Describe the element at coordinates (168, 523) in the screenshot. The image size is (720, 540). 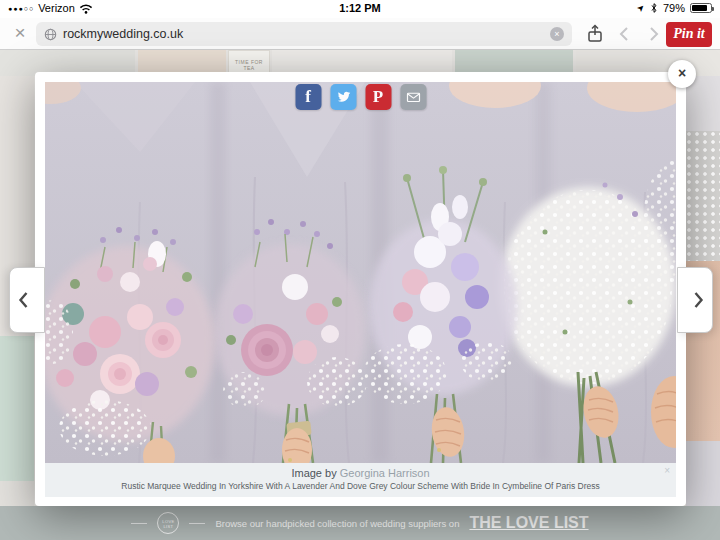
I see `love-list-logo: LOVE LIST` at that location.